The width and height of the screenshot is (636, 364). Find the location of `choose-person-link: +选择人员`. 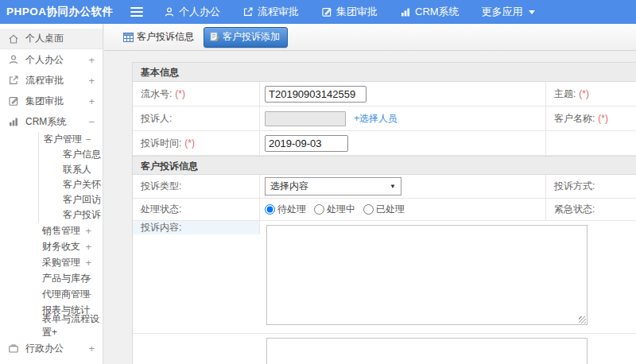

choose-person-link: +选择人员 is located at coordinates (375, 119).